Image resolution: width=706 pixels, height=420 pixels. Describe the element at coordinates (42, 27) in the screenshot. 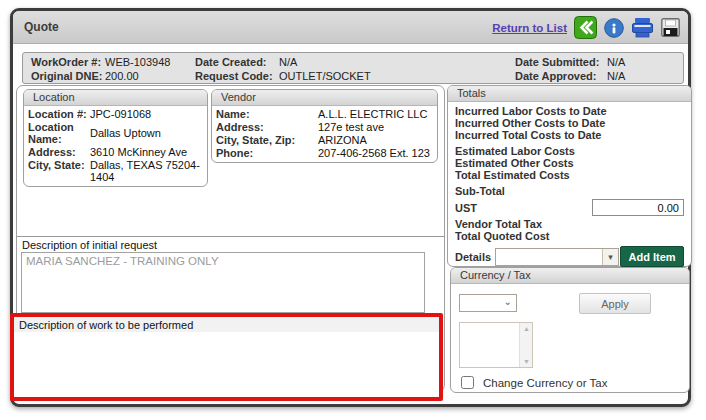

I see `page-title: Quote` at that location.